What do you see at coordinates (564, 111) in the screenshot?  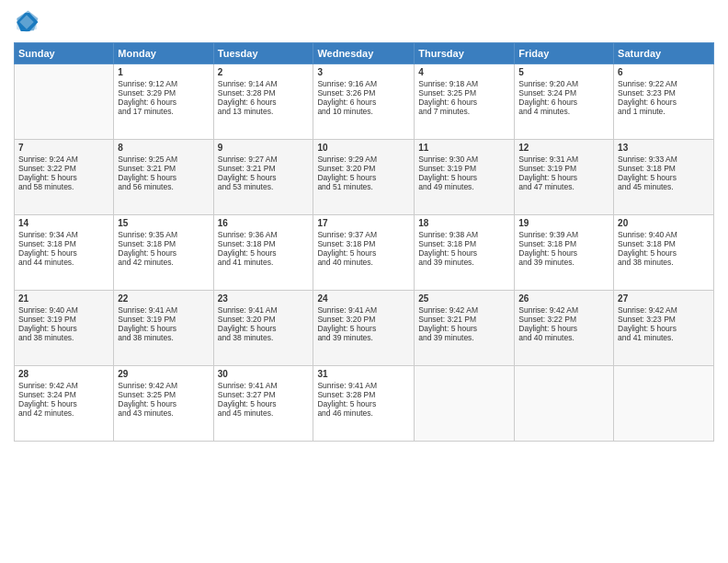 I see `cell-content-line: and 4 minutes.` at bounding box center [564, 111].